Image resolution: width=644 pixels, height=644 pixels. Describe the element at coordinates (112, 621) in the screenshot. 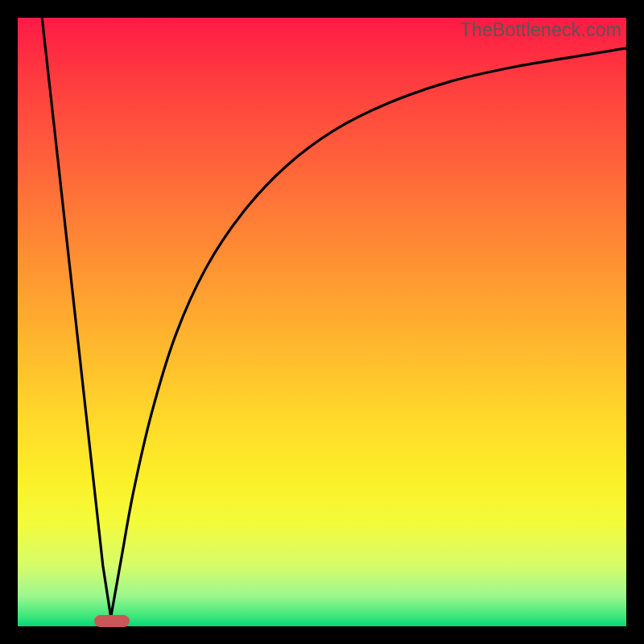

I see `optimal-marker` at that location.